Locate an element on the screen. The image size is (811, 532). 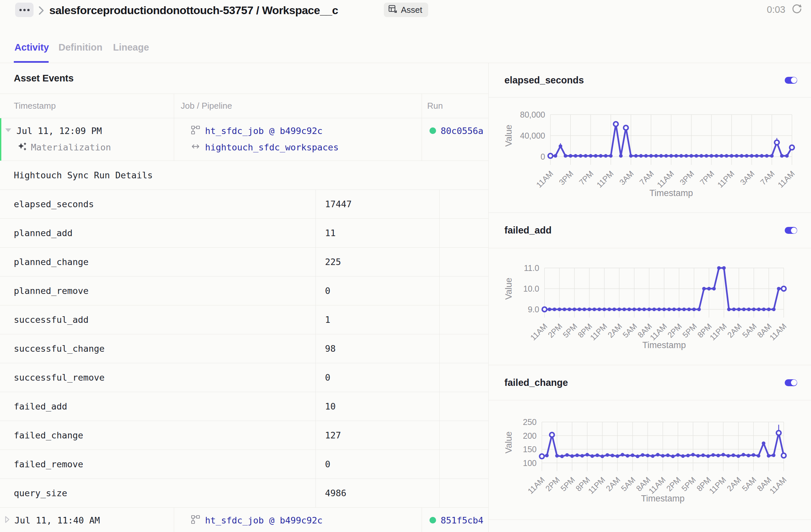
detail-key: query_size is located at coordinates (158, 493).